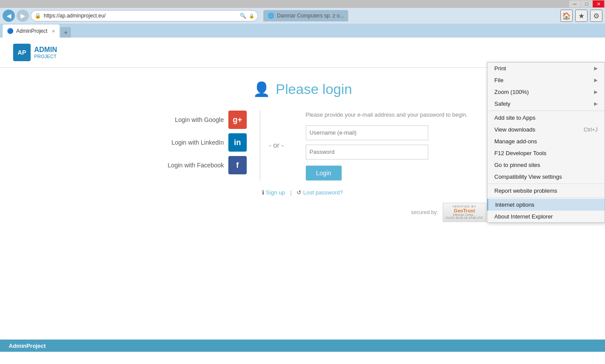 This screenshot has width=605, height=364. I want to click on new-tab-button: +, so click(66, 32).